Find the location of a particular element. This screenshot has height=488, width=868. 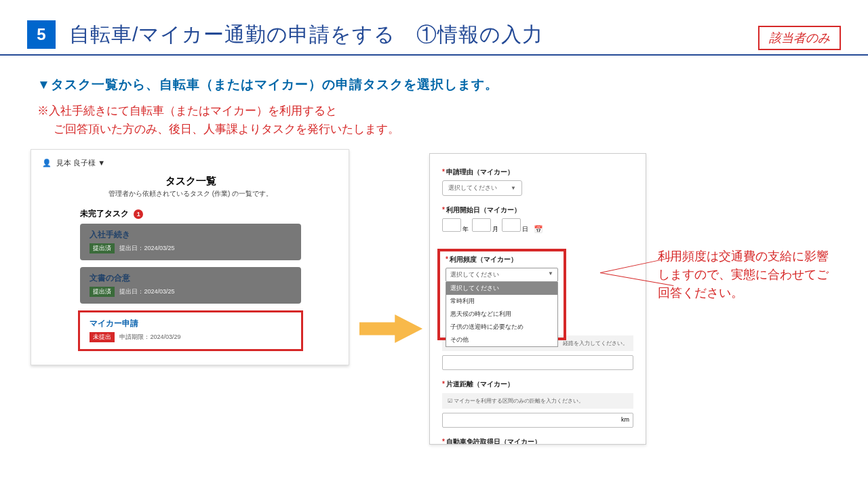

note-line2: ご回答頂いた方のみ、後日、人事課よりタスクを発行いたします。 is located at coordinates (442, 129).